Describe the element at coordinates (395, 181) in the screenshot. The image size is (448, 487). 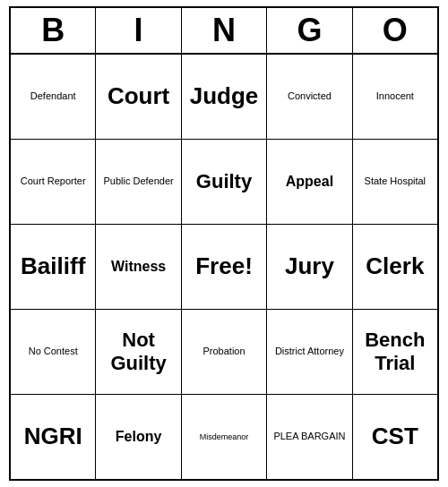
I see `cell-text: State Hospital` at that location.